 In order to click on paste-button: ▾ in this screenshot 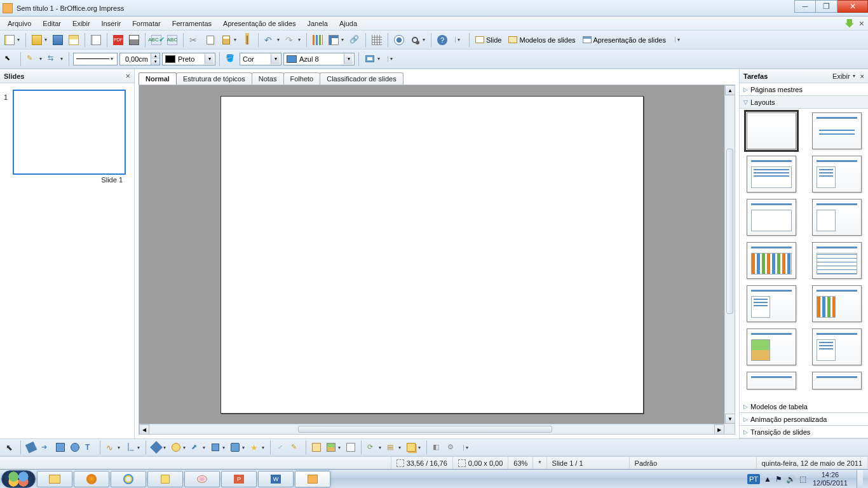, I will do `click(226, 40)`.